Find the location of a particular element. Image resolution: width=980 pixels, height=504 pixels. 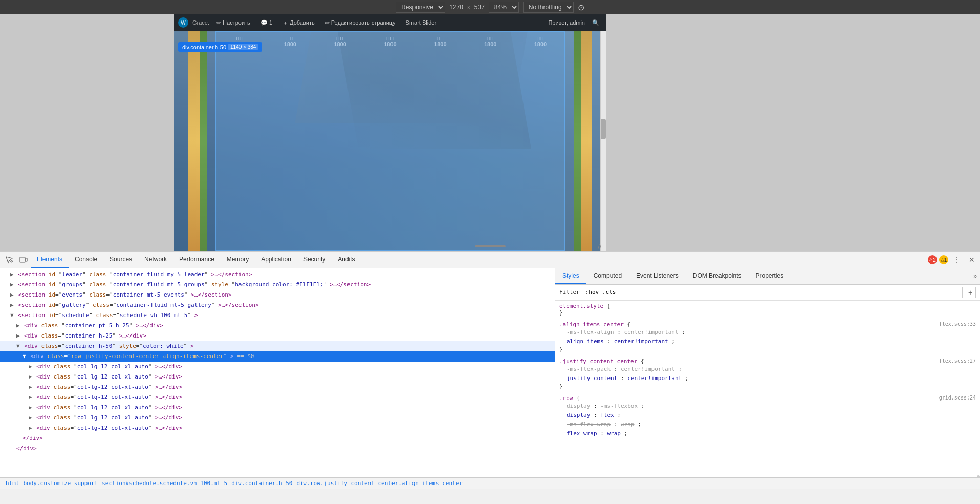

wp-customize-btn: ✏ Настроить is located at coordinates (233, 23).